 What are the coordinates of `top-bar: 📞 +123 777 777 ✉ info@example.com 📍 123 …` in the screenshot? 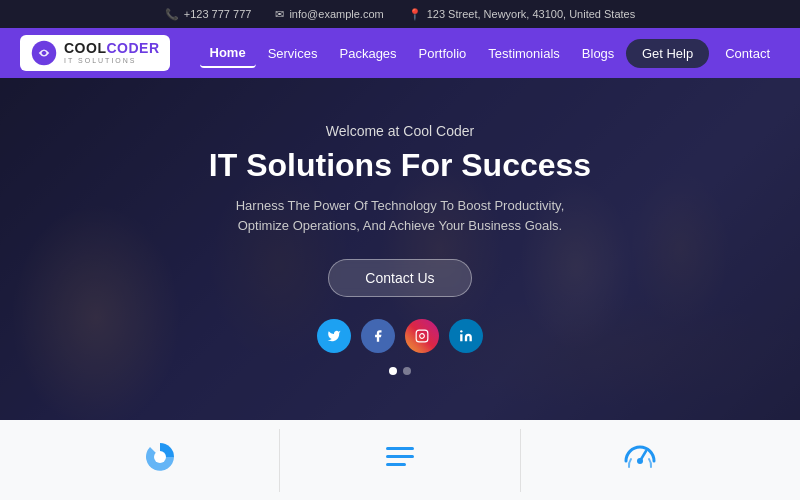 It's located at (400, 14).